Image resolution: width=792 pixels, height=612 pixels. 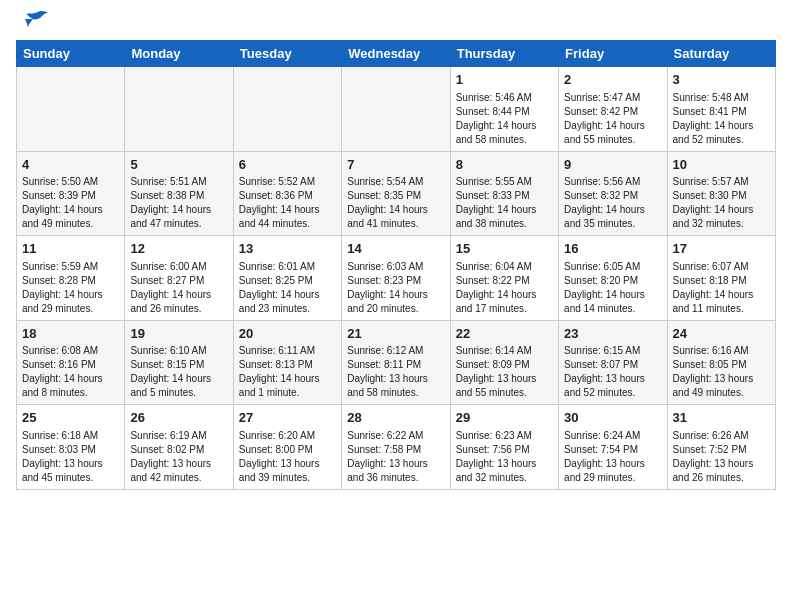 What do you see at coordinates (613, 54) in the screenshot?
I see `weekday-header-friday: Friday` at bounding box center [613, 54].